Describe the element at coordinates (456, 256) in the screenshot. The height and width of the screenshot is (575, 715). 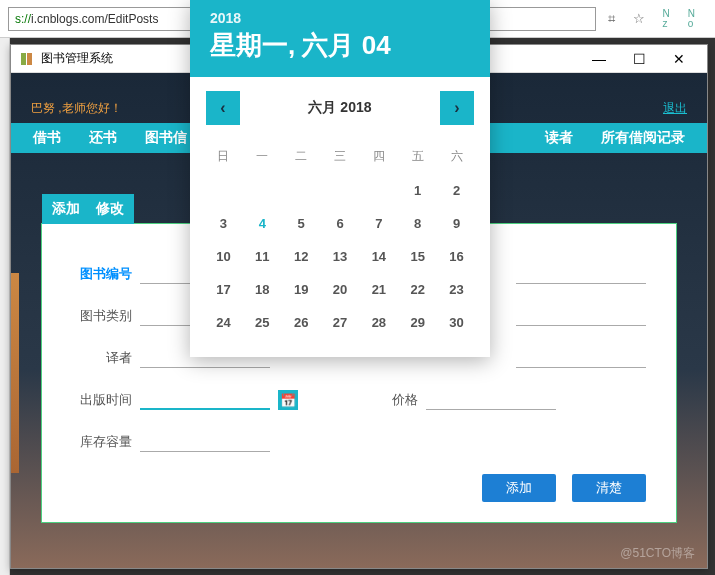
I see `day-cell: 16` at that location.